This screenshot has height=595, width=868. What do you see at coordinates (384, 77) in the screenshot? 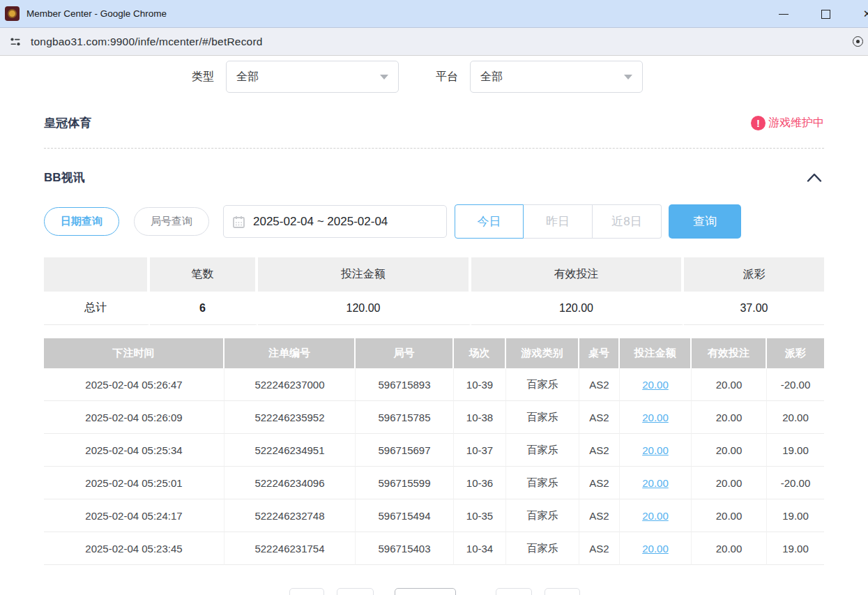
I see `chevron-down-icon` at bounding box center [384, 77].